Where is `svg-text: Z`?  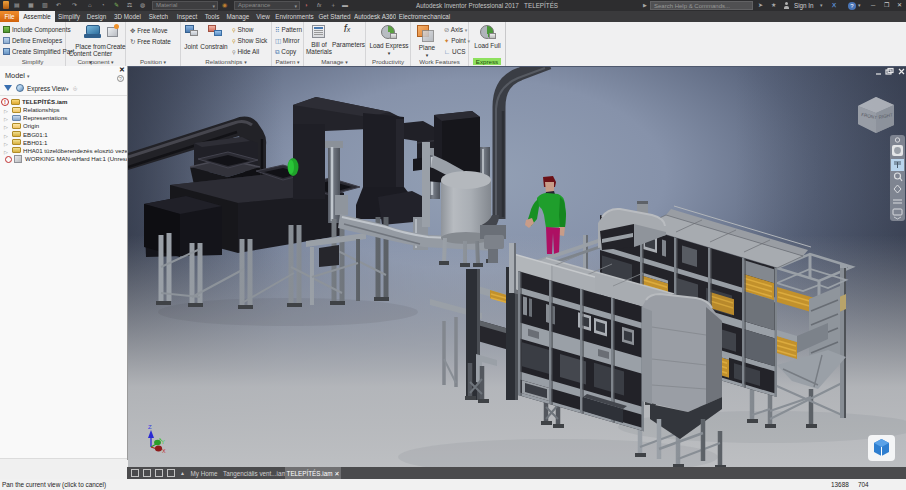 svg-text: Z is located at coordinates (150, 427).